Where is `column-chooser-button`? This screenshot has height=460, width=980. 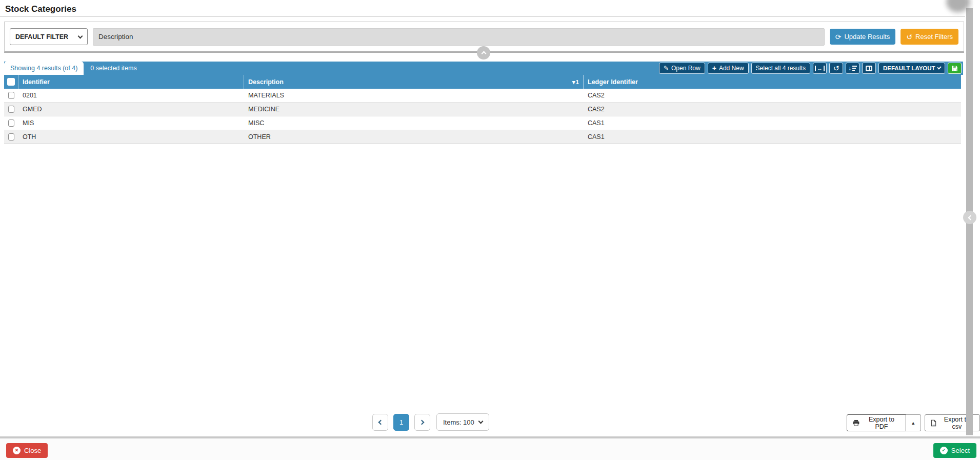 column-chooser-button is located at coordinates (869, 68).